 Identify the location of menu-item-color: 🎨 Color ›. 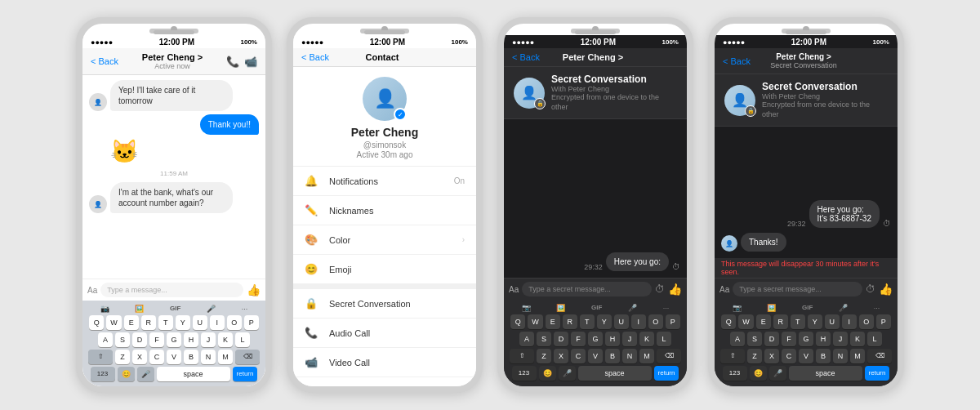
(385, 240).